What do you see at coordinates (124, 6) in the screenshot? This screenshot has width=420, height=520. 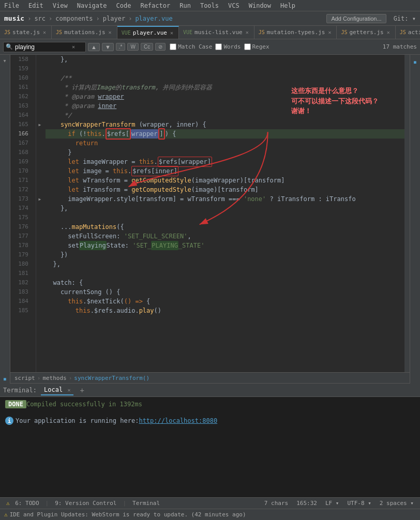 I see `menu-item-code: Code` at bounding box center [124, 6].